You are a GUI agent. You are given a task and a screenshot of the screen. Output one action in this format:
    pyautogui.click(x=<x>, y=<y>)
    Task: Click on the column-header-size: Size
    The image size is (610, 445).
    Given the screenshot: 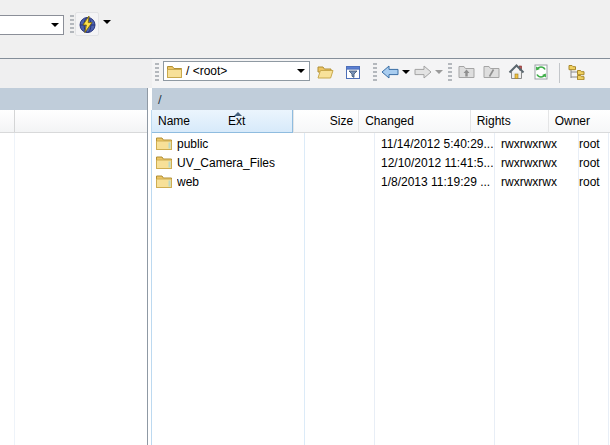 What is the action you would take?
    pyautogui.click(x=326, y=122)
    